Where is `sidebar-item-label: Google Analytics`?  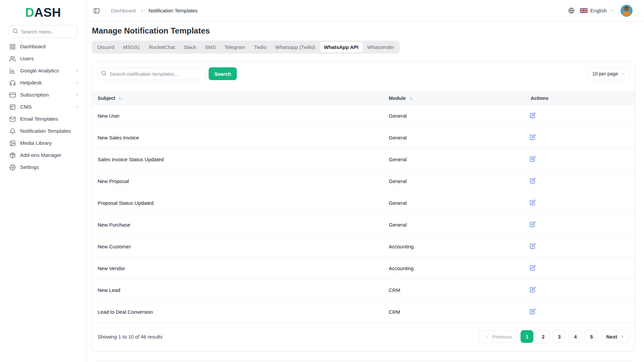
sidebar-item-label: Google Analytics is located at coordinates (40, 71).